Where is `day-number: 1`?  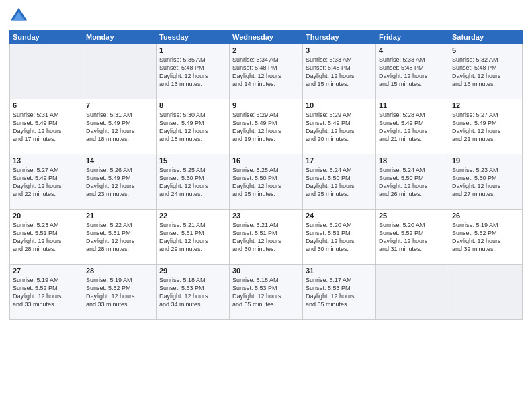
day-number: 1 is located at coordinates (193, 50).